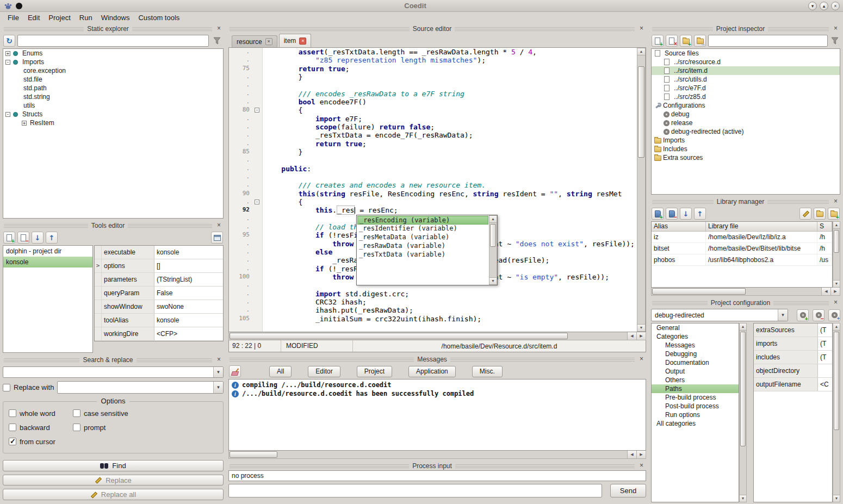 Image resolution: width=843 pixels, height=504 pixels. I want to click on project-inspector-node: Configurations, so click(746, 105).